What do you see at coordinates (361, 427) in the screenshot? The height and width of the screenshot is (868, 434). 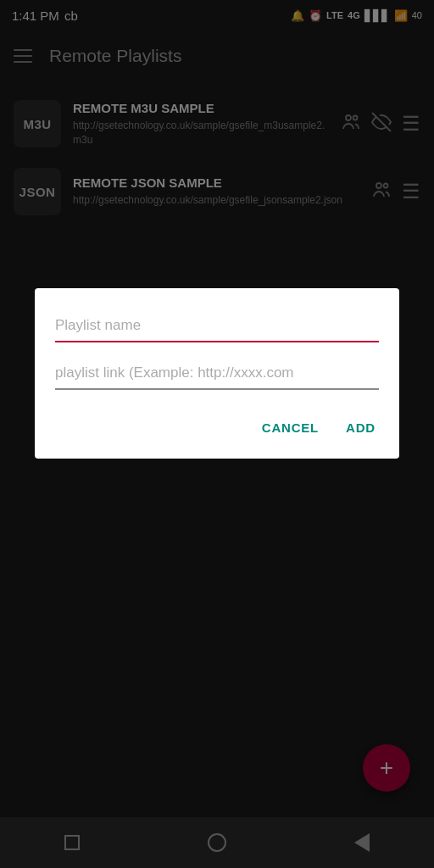 I see `add-button: ADD` at bounding box center [361, 427].